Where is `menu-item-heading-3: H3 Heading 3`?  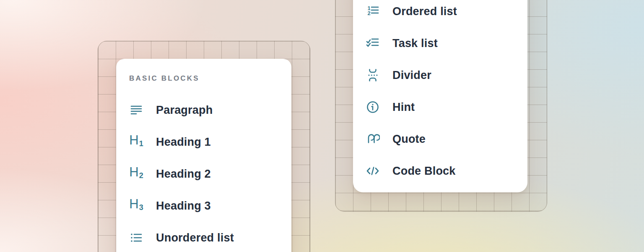 menu-item-heading-3: H3 Heading 3 is located at coordinates (210, 206).